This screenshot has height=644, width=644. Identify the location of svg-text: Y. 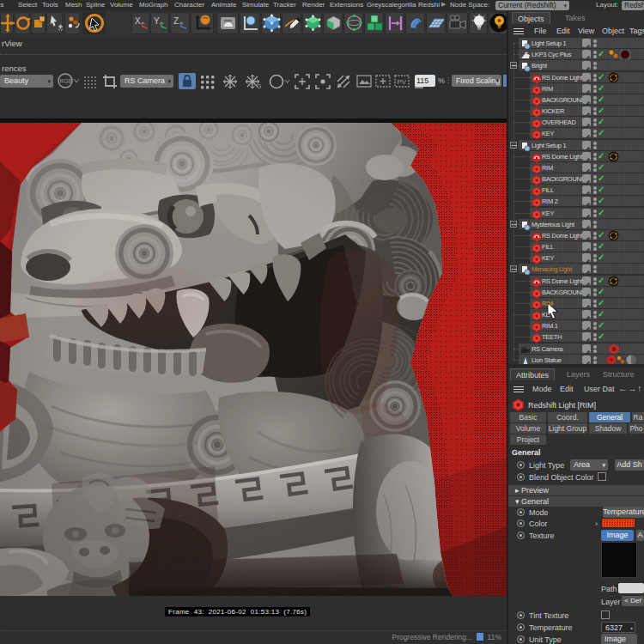
(156, 21).